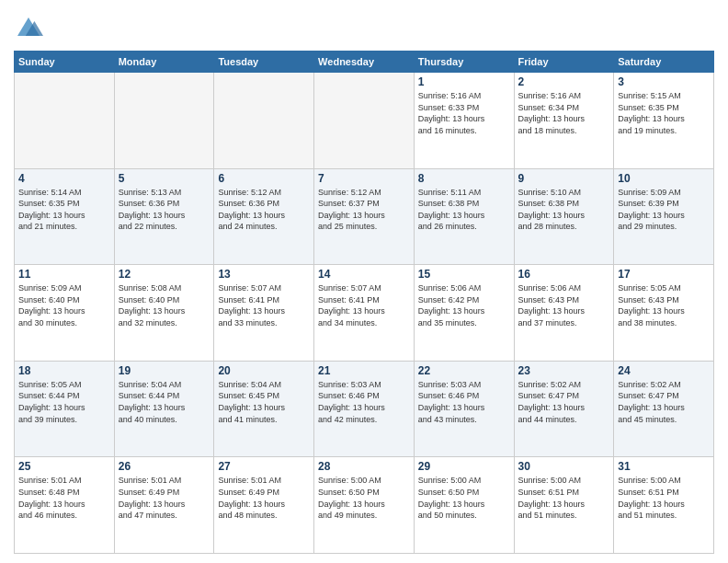 This screenshot has height=563, width=728. I want to click on weekday-header-monday: Monday, so click(164, 63).